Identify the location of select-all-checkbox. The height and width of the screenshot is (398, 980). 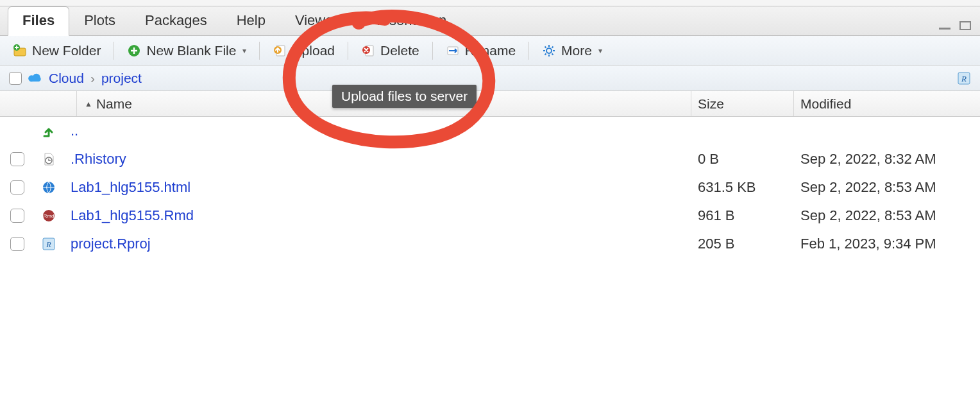
(15, 78).